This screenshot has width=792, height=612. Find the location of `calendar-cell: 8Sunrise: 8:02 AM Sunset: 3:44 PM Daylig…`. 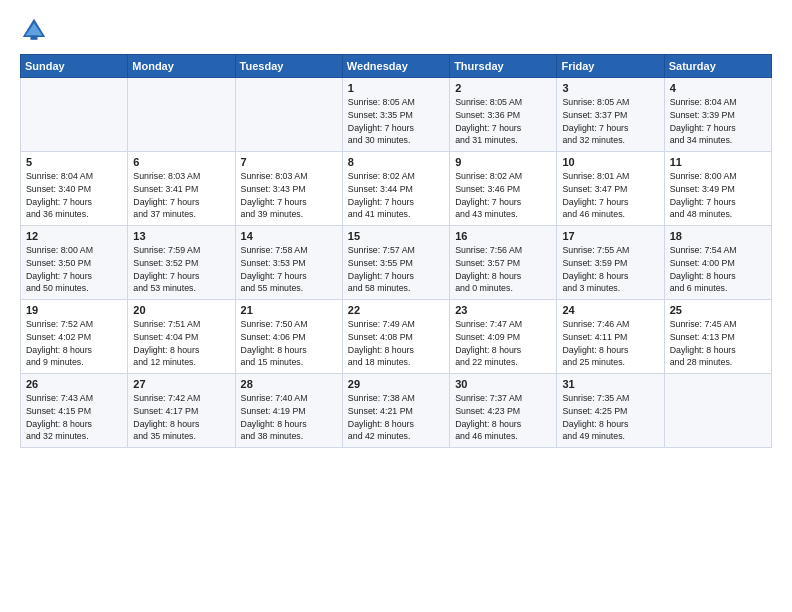

calendar-cell: 8Sunrise: 8:02 AM Sunset: 3:44 PM Daylig… is located at coordinates (396, 189).